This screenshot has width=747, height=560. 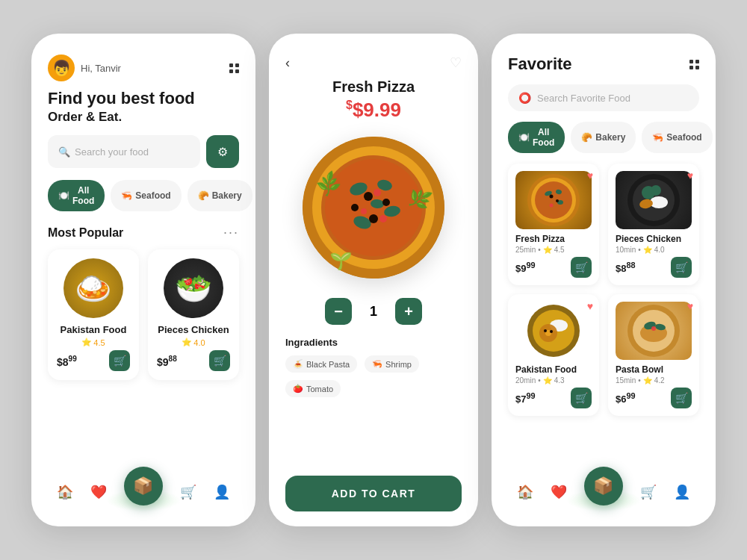 I want to click on favorites-grid: ♥ Fresh Pizza 25min • ⭐, so click(x=604, y=290).